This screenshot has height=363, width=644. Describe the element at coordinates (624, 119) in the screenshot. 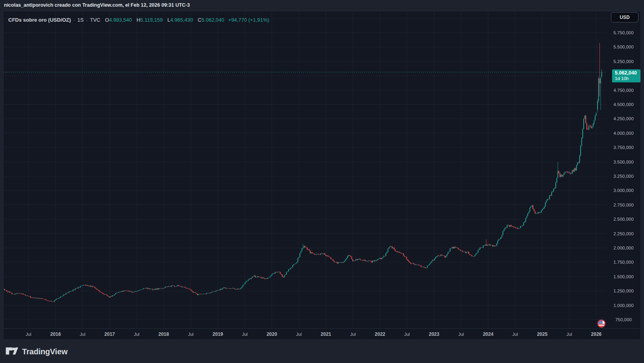

I see `price-tick-label: 4.250,000` at that location.